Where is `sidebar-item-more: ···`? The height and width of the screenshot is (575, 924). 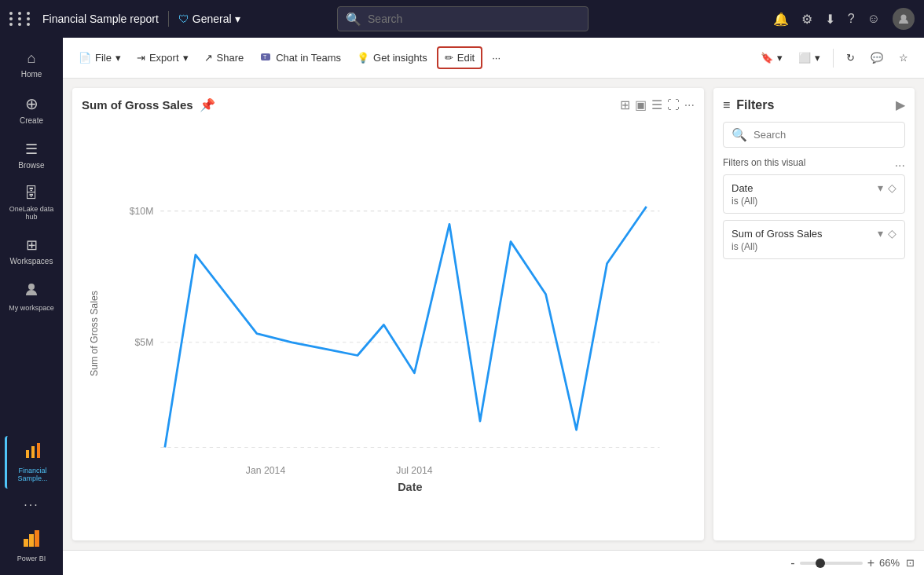 sidebar-item-more: ··· is located at coordinates (31, 505).